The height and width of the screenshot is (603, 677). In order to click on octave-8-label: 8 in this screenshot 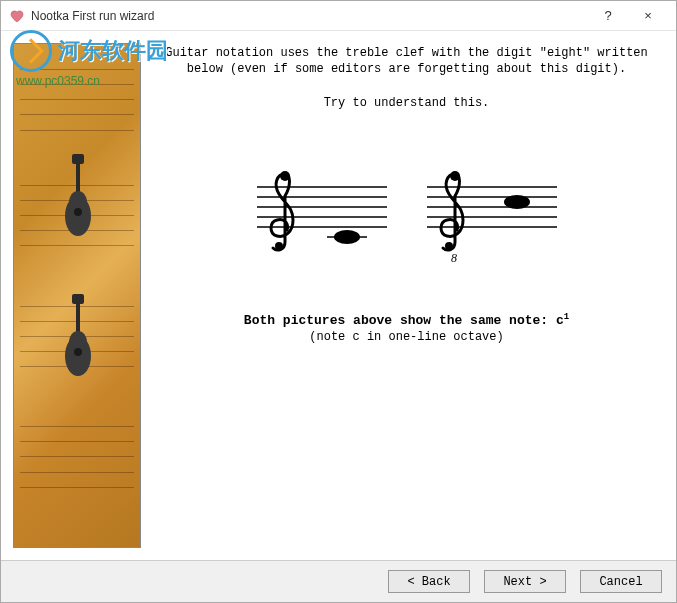, I will do `click(454, 258)`.